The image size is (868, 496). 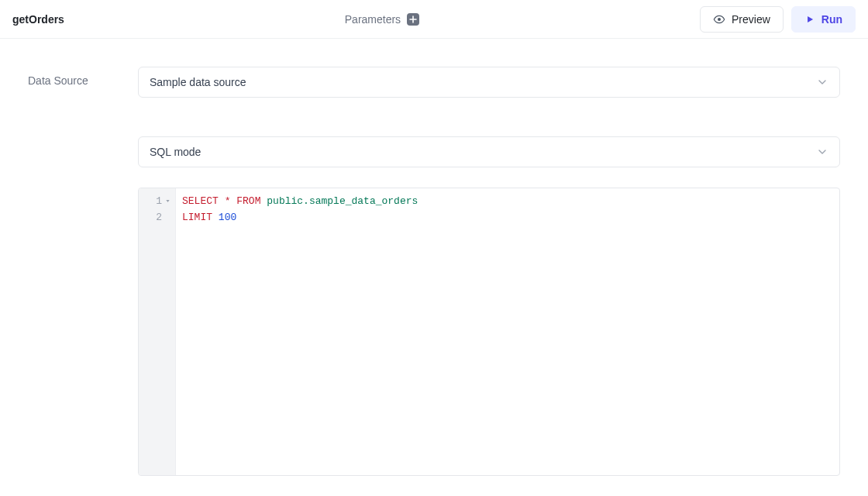 What do you see at coordinates (39, 19) in the screenshot?
I see `query-title: getOrders` at bounding box center [39, 19].